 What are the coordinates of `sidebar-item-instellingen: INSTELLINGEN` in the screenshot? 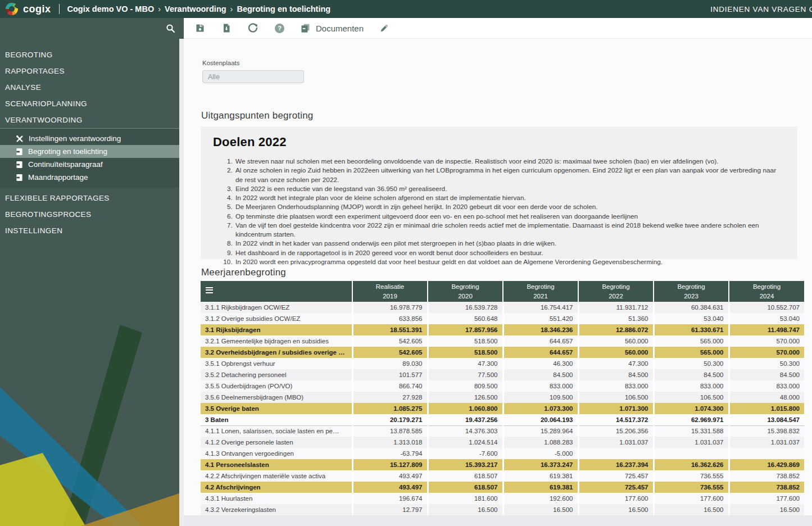 It's located at (92, 230).